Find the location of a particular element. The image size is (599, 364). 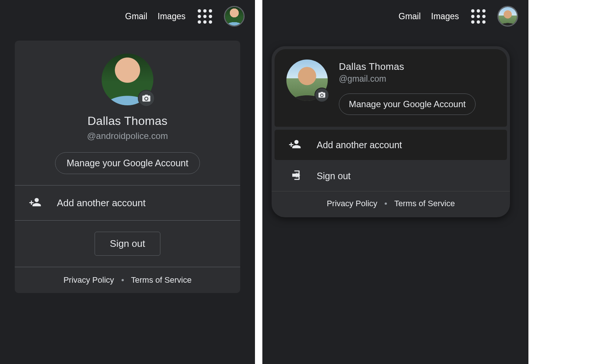

sign-out-icon is located at coordinates (295, 176).